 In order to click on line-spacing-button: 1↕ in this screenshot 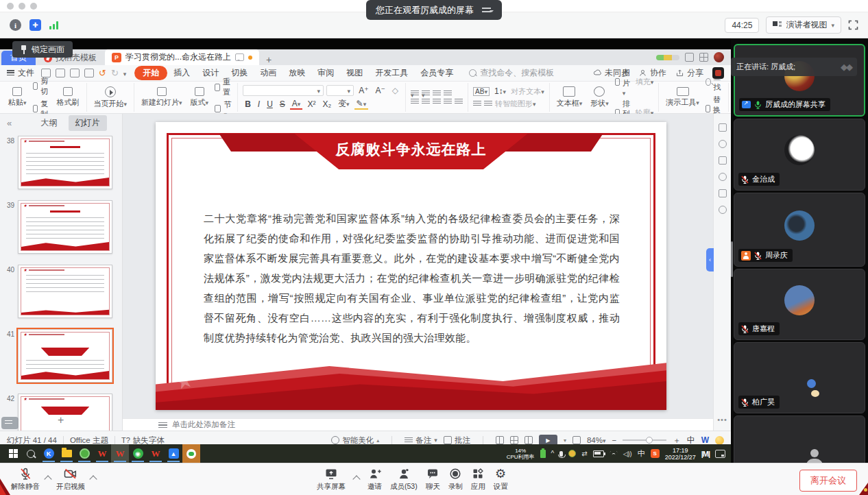, I will do `click(501, 91)`.